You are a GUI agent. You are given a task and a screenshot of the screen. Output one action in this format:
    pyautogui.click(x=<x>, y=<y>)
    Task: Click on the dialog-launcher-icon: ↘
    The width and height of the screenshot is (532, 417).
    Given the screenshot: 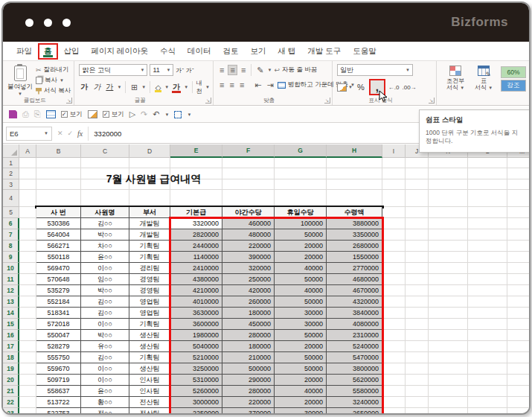 What is the action you would take?
    pyautogui.click(x=327, y=101)
    